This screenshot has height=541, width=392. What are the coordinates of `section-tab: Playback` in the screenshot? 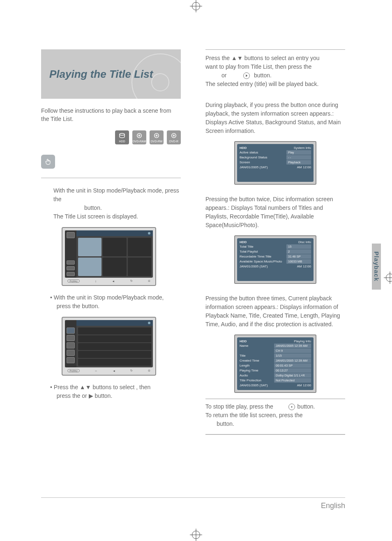 It's located at (376, 267).